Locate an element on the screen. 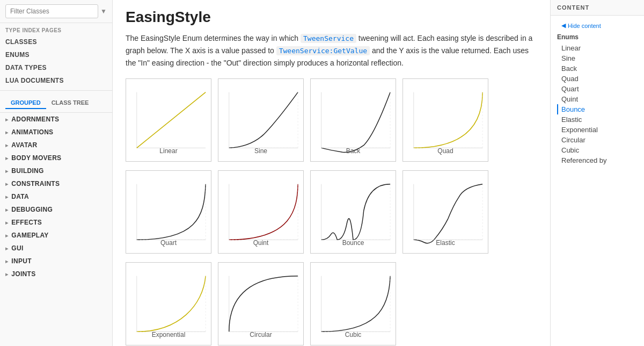  right-panel-section-title: Enums is located at coordinates (597, 37).